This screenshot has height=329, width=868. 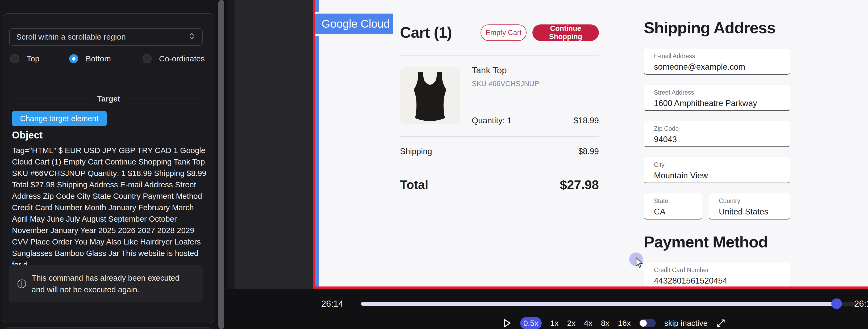 What do you see at coordinates (230, 164) in the screenshot?
I see `panel-gap` at bounding box center [230, 164].